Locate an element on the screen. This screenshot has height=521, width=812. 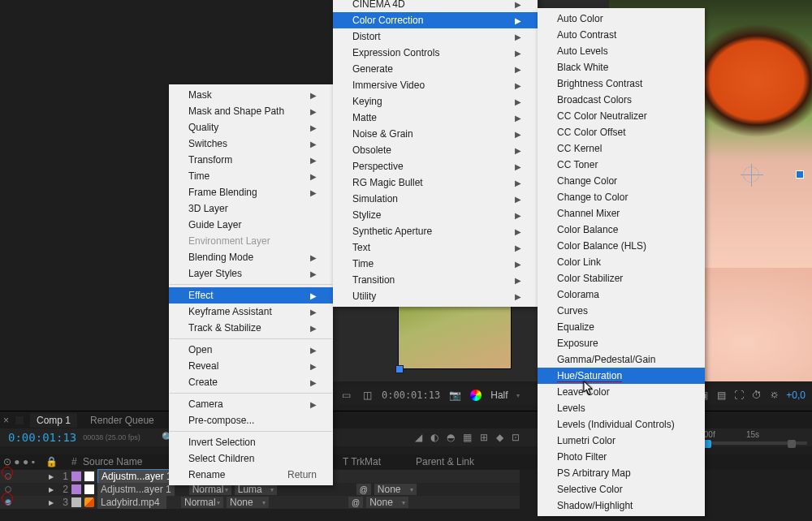
menu-item-simulation: Simulation▶ is located at coordinates (435, 199).